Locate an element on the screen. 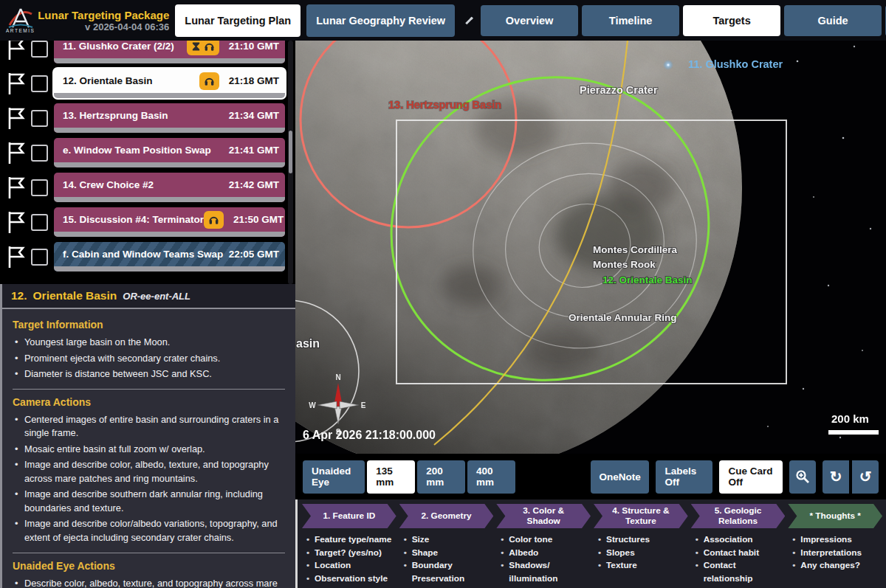  step-header: 4. Structure & Texture is located at coordinates (641, 516).